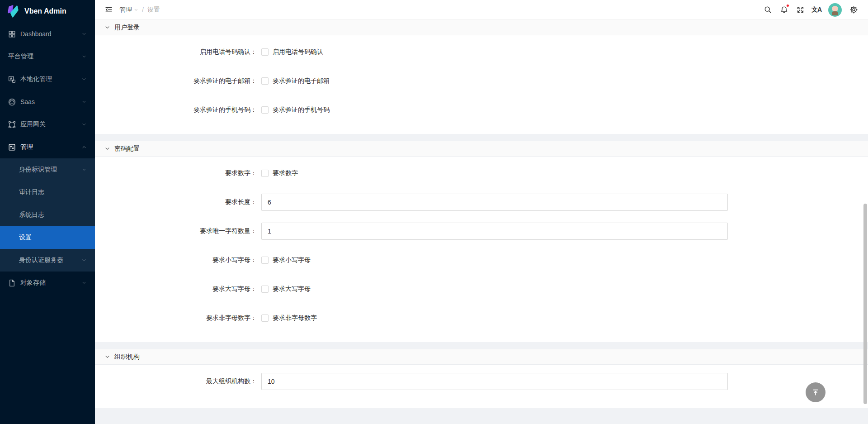 The height and width of the screenshot is (424, 868). What do you see at coordinates (788, 5) in the screenshot?
I see `notification-badge` at bounding box center [788, 5].